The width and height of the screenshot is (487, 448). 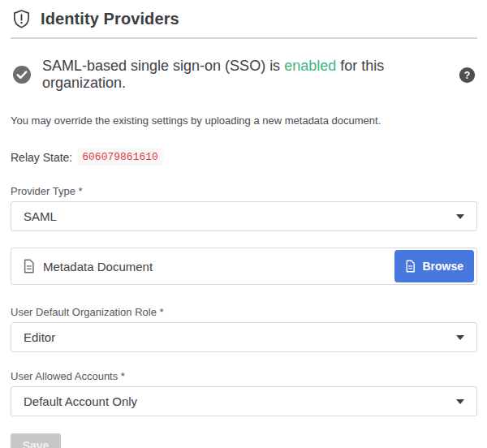 I want to click on sso-status-row: SAML-based single sign-on (SSO) is enabl…, so click(x=244, y=75).